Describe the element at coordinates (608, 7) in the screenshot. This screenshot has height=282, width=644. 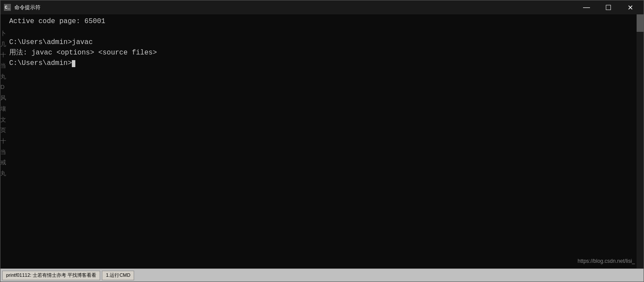
I see `maximize-button: ☐` at that location.